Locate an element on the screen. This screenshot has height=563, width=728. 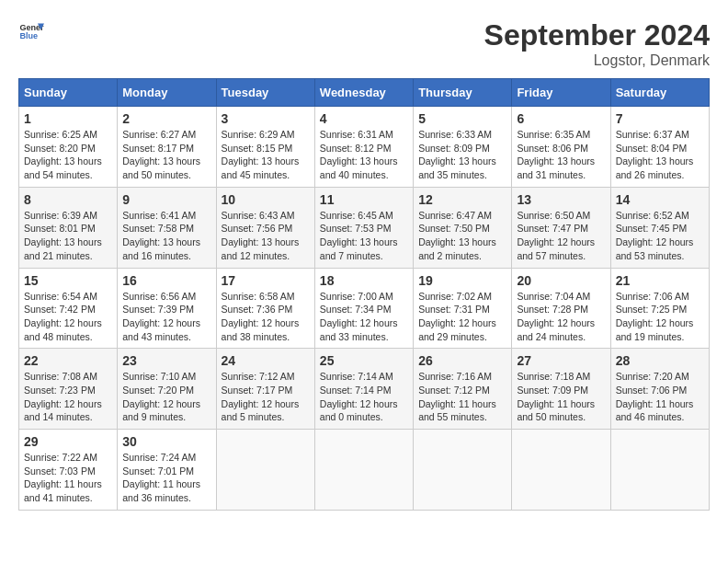
day-number: 17 is located at coordinates (266, 281).